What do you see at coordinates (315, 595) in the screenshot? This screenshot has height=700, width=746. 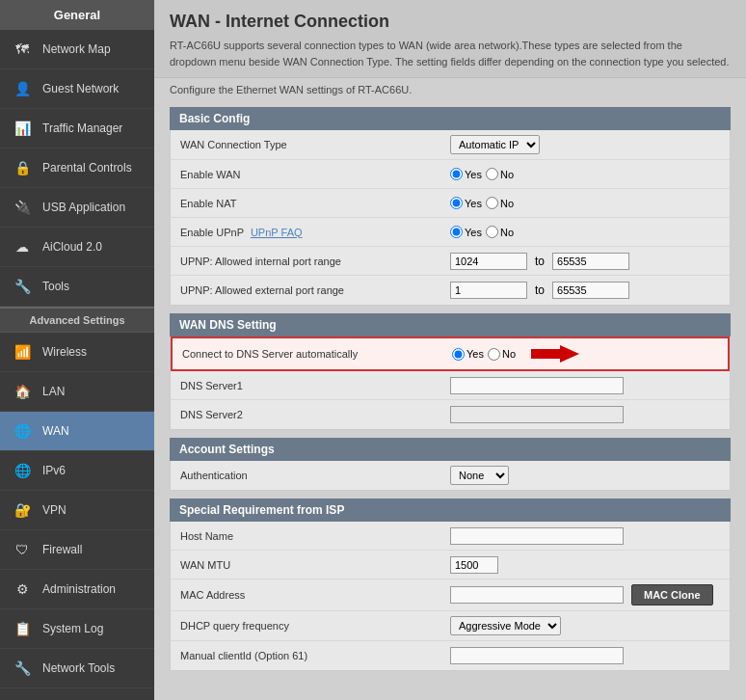 I see `mac-address-label: MAC Address` at bounding box center [315, 595].